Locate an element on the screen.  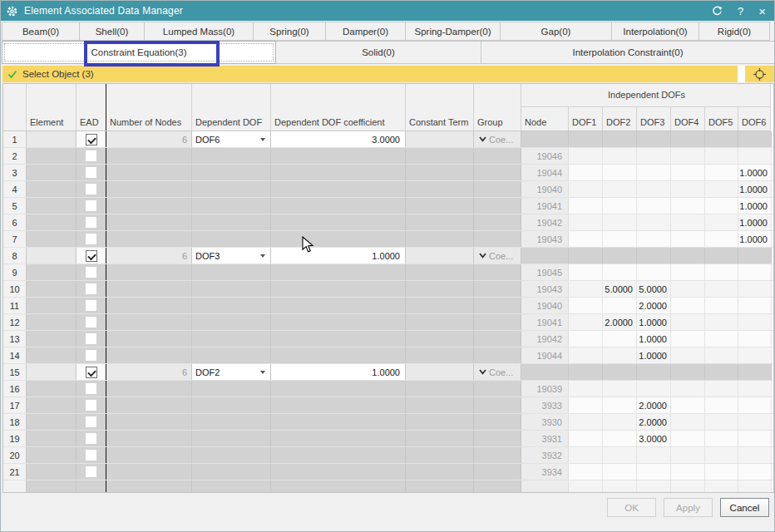
cell-node: 3932 is located at coordinates (545, 456).